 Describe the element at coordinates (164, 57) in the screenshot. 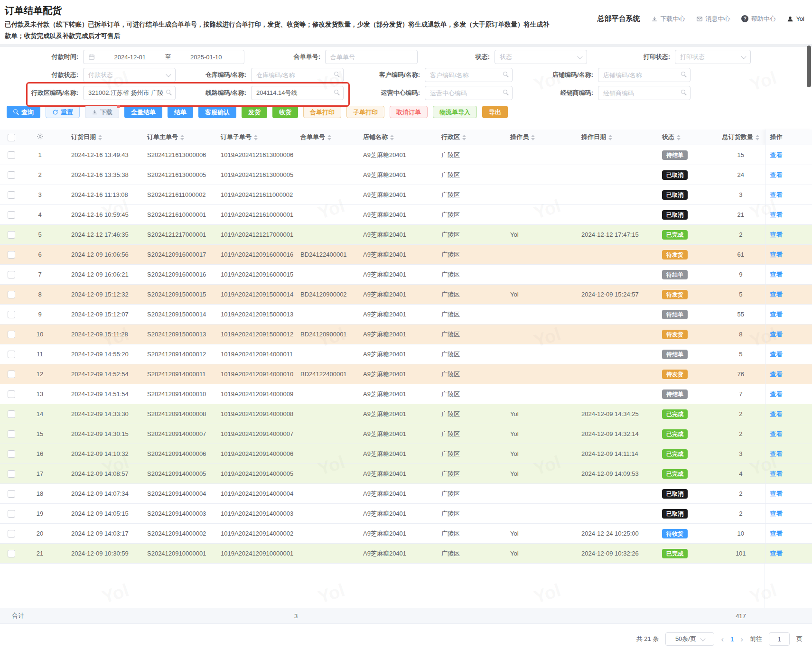

I see `pay-time-range-input: 2024-12-01 至 2025-01-10` at that location.